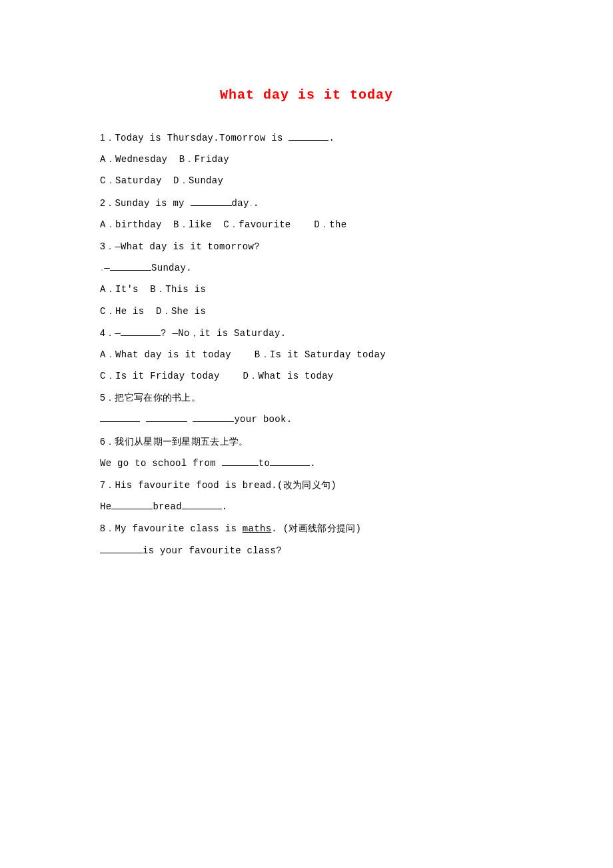 The height and width of the screenshot is (868, 613). I want to click on q3-number: 3．, so click(107, 246).